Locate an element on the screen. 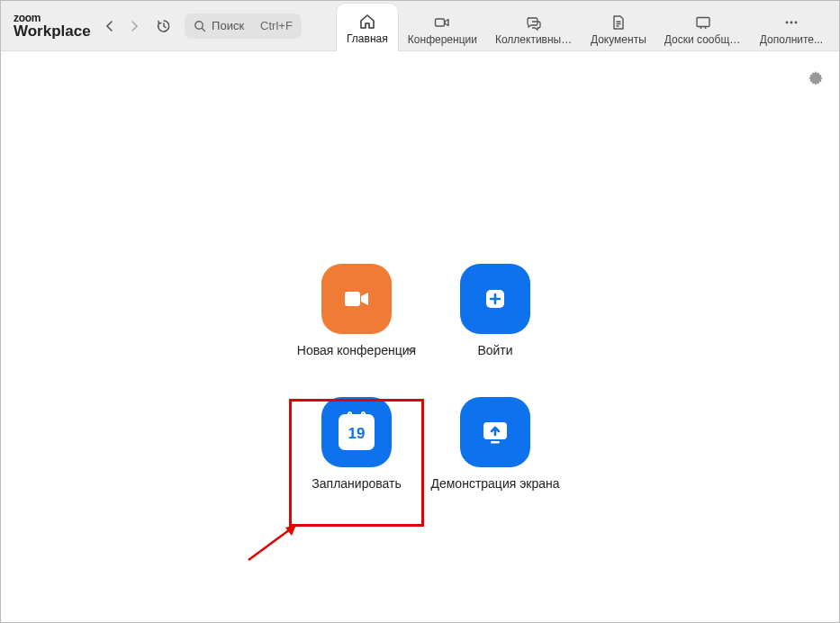 Image resolution: width=840 pixels, height=623 pixels. document-icon is located at coordinates (619, 23).